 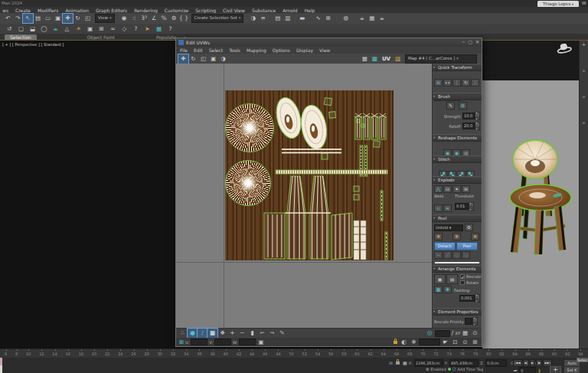 What do you see at coordinates (438, 255) in the screenshot?
I see `edit-seams-icon: ✂` at bounding box center [438, 255].